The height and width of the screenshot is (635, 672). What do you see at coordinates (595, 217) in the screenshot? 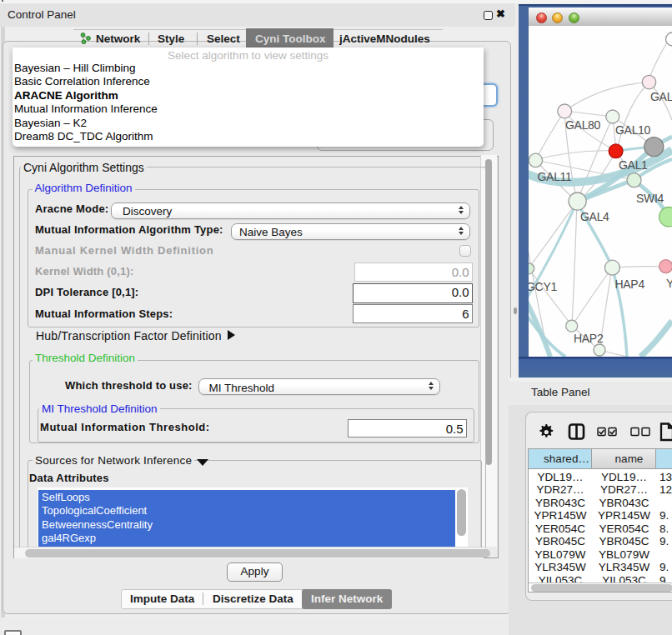
I see `svg-text: GAL4` at bounding box center [595, 217].